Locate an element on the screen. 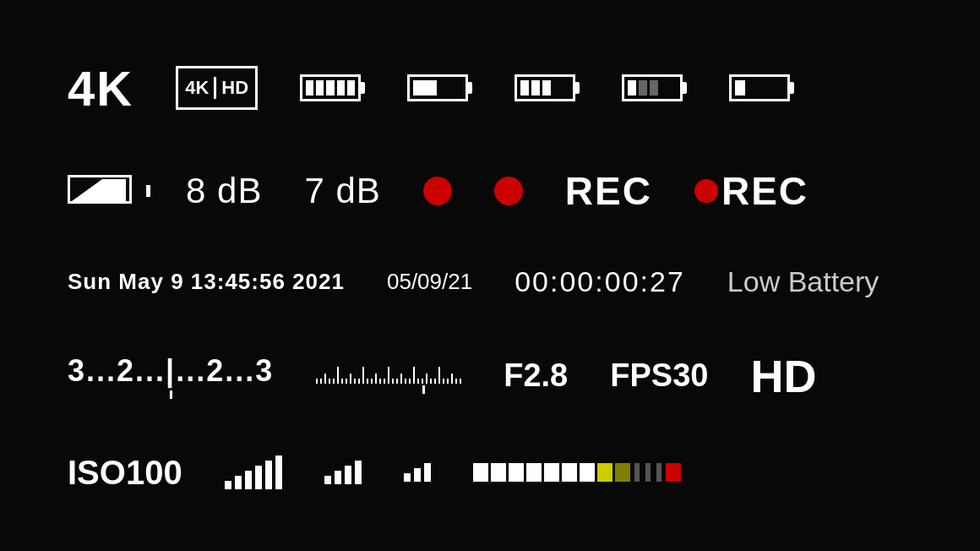 The height and width of the screenshot is (551, 980). aperture-label: F2.8 is located at coordinates (536, 375).